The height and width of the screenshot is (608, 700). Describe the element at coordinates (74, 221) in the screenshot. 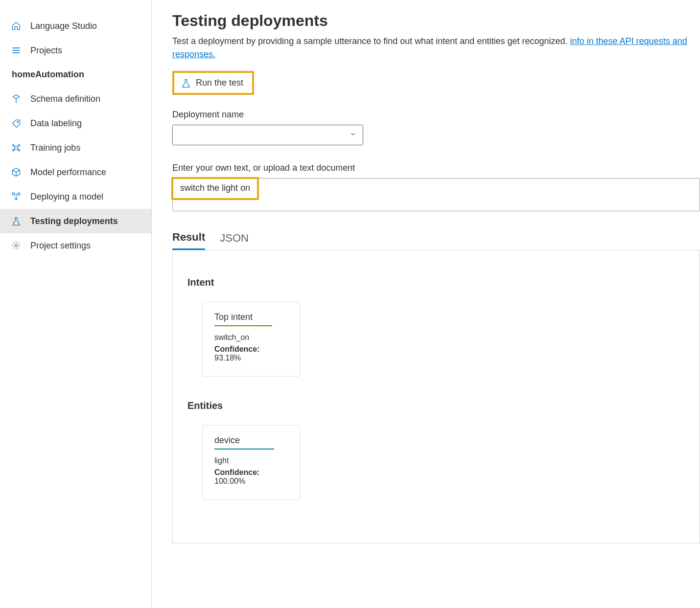

I see `sidebar-item-label: Testing deployments` at that location.